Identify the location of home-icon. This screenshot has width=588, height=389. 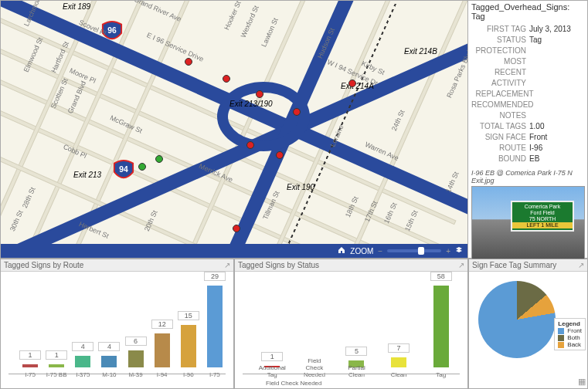
(342, 251).